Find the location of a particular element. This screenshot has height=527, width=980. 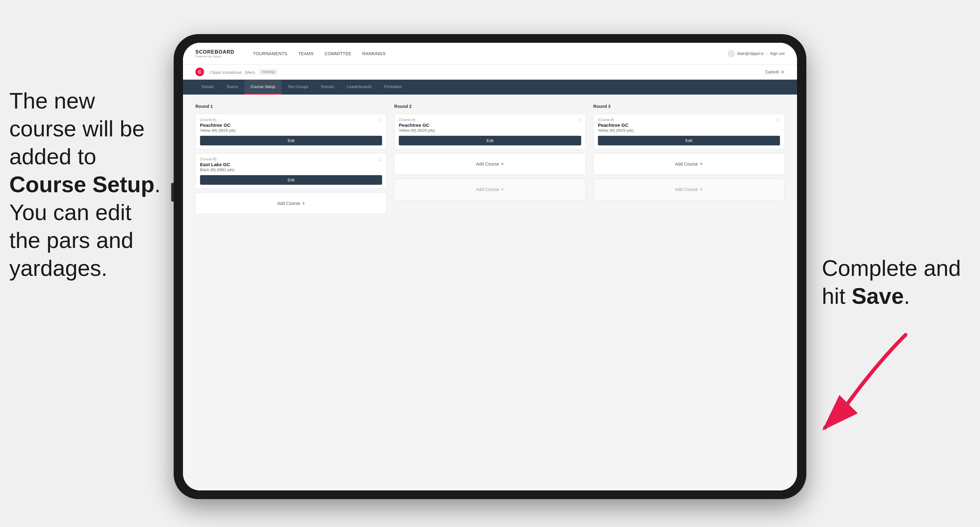

user-email: blair@clippd.io is located at coordinates (750, 54).